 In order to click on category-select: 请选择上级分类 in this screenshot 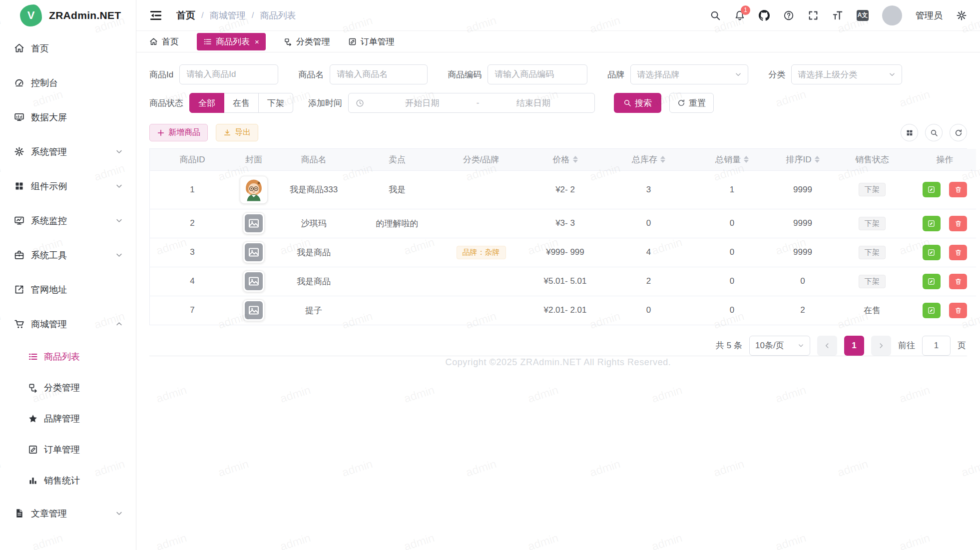, I will do `click(847, 74)`.